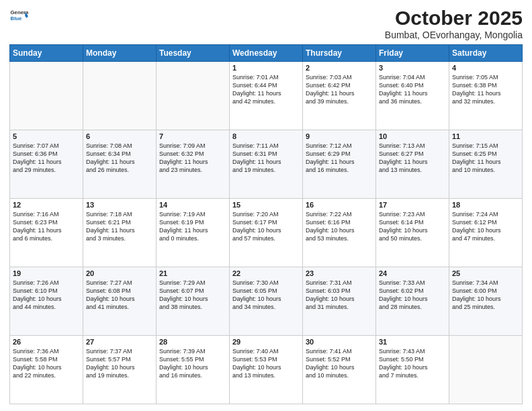 The width and height of the screenshot is (532, 411). I want to click on table-row: 9Sunrise: 7:12 AM Sunset: 6:29 PM Daylig…, so click(340, 165).